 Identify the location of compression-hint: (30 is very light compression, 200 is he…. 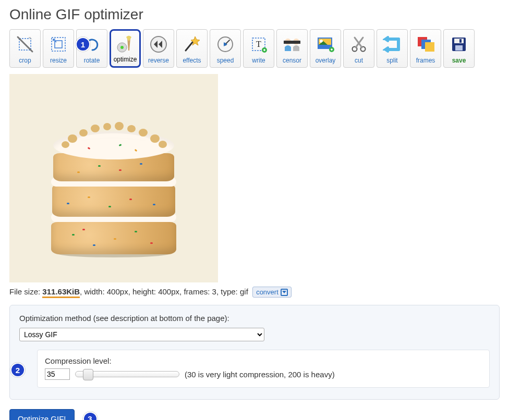
(260, 374).